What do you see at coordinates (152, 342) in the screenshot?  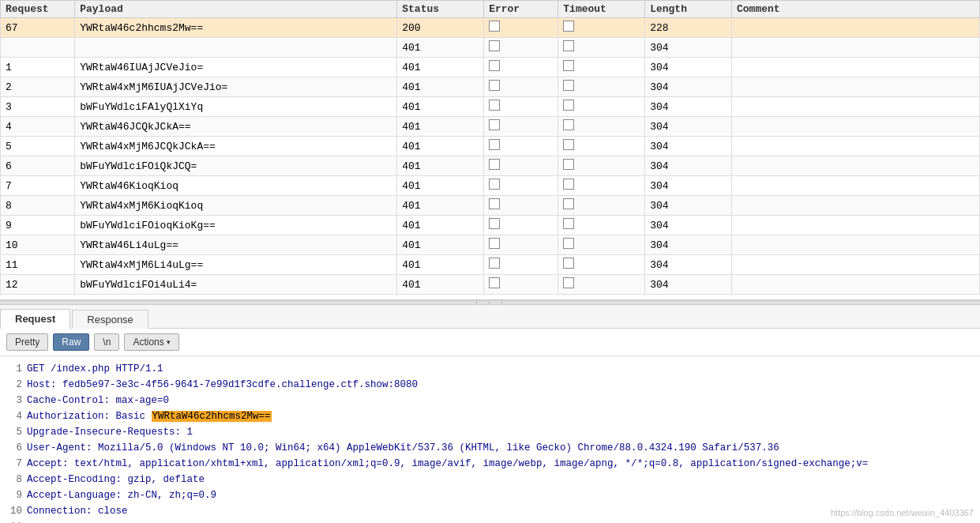 I see `actions-button: Actions ▾` at bounding box center [152, 342].